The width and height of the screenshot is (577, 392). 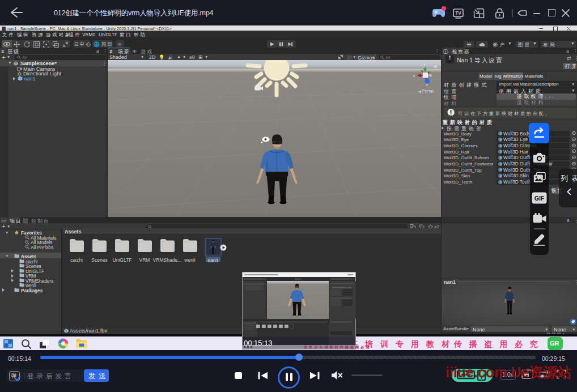 What do you see at coordinates (458, 13) in the screenshot?
I see `svg-text: TV` at bounding box center [458, 13].